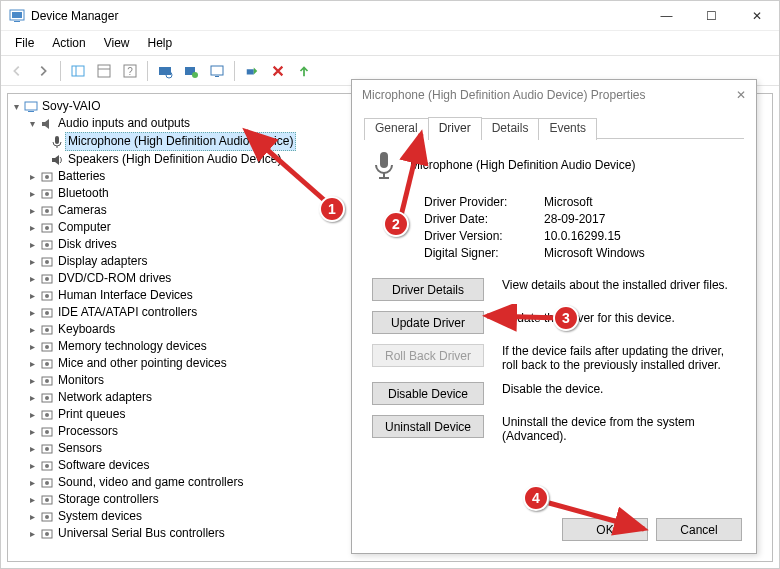 The width and height of the screenshot is (780, 569). What do you see at coordinates (605, 530) in the screenshot?
I see `ok-button: OK` at bounding box center [605, 530].